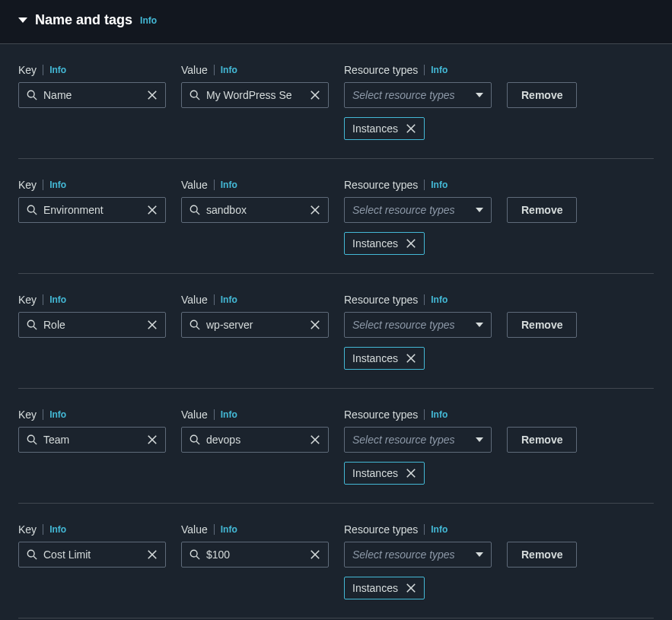  What do you see at coordinates (336, 22) in the screenshot?
I see `panel-header: Name and tags Info` at bounding box center [336, 22].